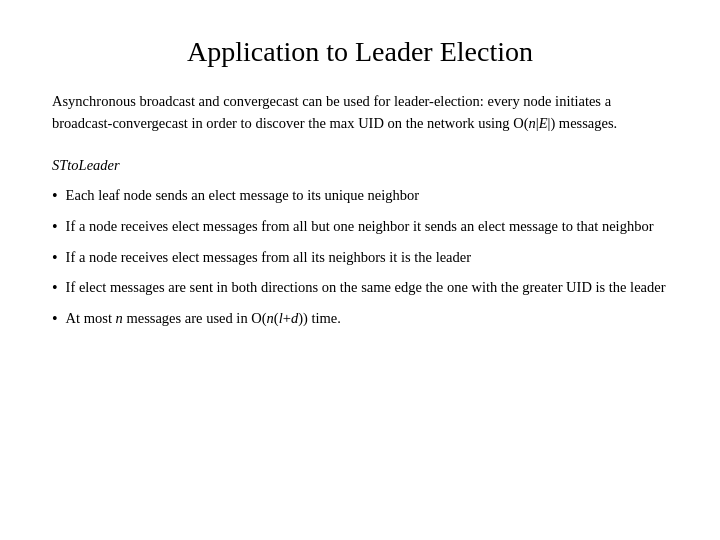 This screenshot has height=540, width=720. I want to click on bullet-item-5: • At most n messages are used in O(n(l+d…, so click(360, 320).